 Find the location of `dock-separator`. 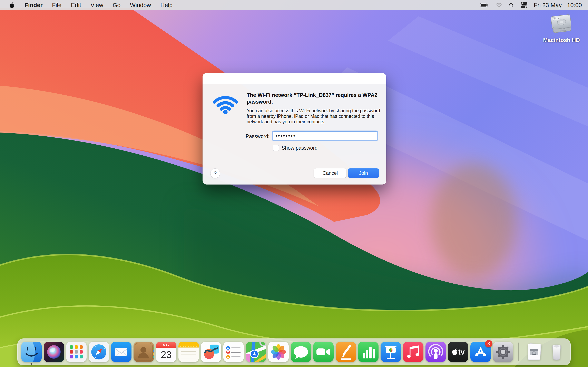

dock-separator is located at coordinates (519, 352).